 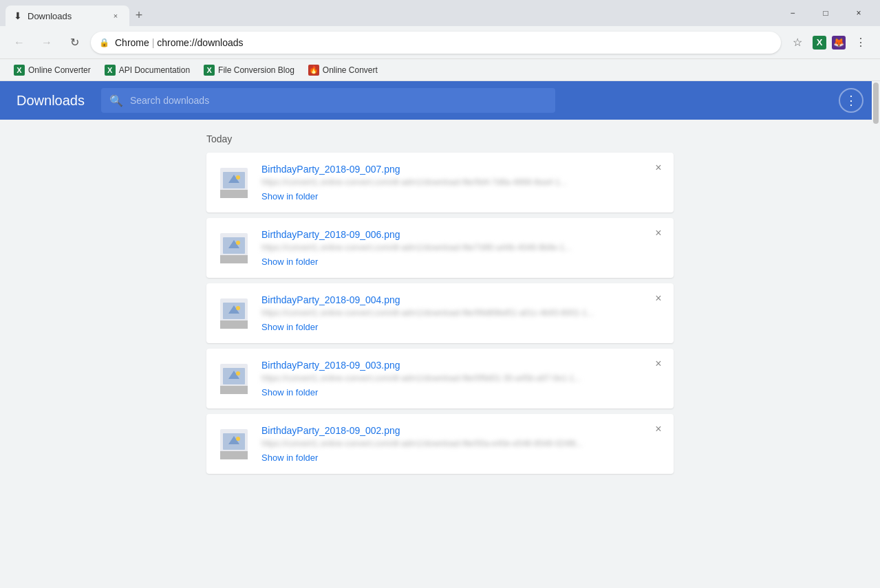 I want to click on new-tab-button: +, so click(x=139, y=15).